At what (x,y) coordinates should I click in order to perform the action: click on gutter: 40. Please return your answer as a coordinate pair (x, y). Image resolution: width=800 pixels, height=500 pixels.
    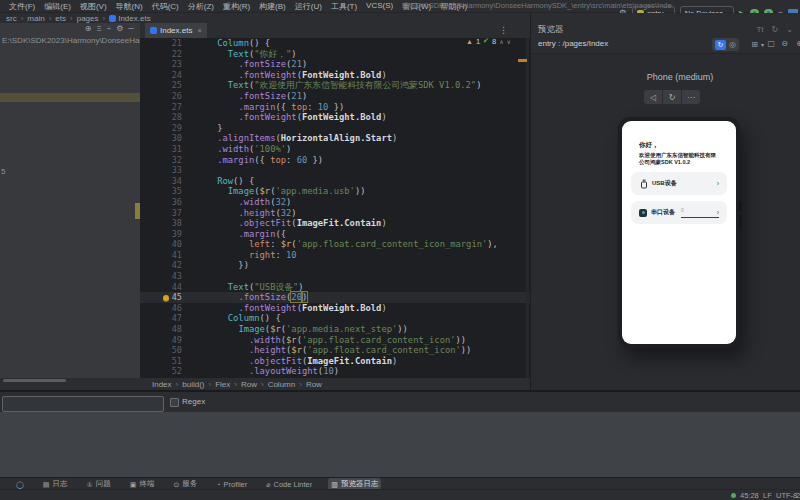
    Looking at the image, I should click on (168, 244).